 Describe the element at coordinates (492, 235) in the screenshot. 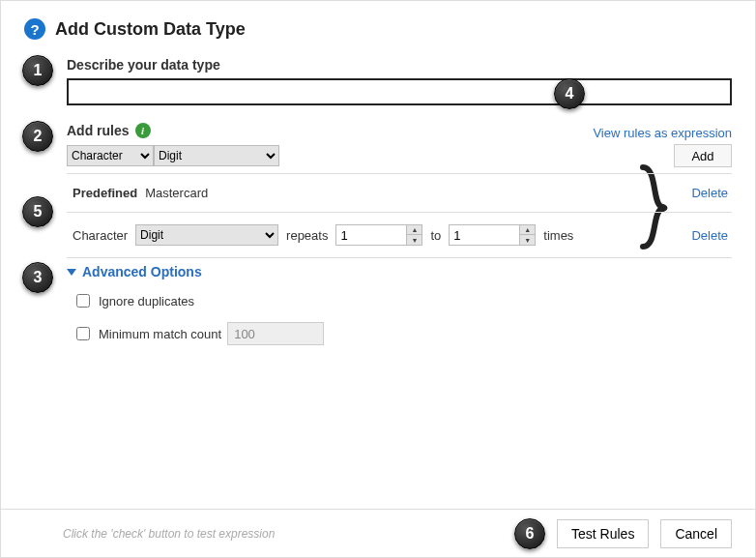

I see `repeats-to-stepper: ▲▼` at that location.